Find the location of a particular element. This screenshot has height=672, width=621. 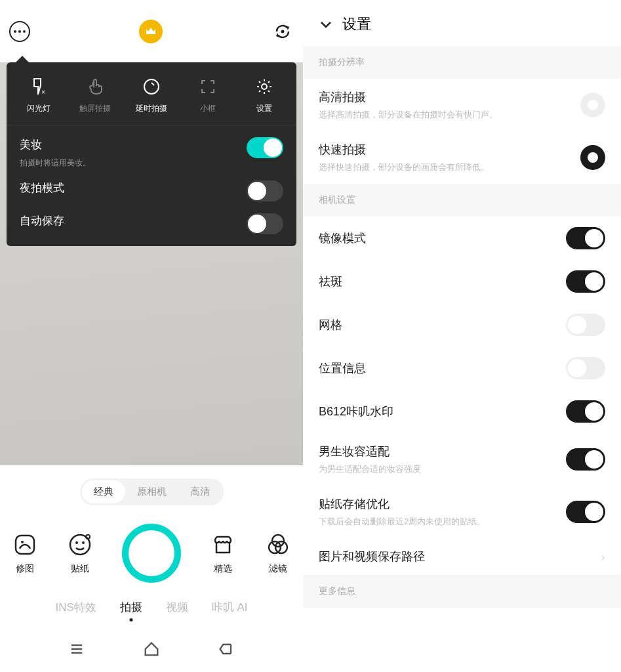

panel-item-label: 触屏拍摄 is located at coordinates (95, 109).